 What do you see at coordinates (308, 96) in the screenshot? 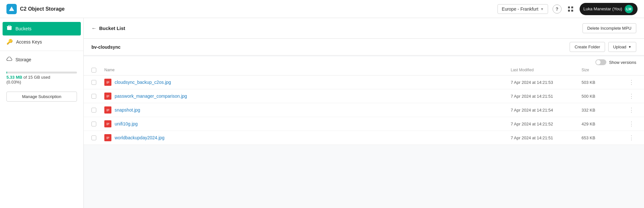
I see `file-name-cell: passwork_manager_comparison.jpg` at bounding box center [308, 96].